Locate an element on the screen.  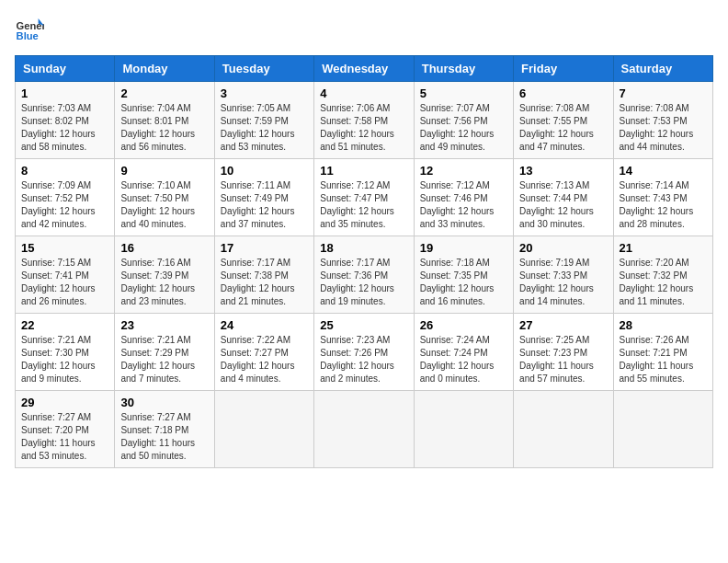
calendar-cell: 17 Sunrise: 7:17 AM Sunset: 7:38 PM Dayl… is located at coordinates (264, 275).